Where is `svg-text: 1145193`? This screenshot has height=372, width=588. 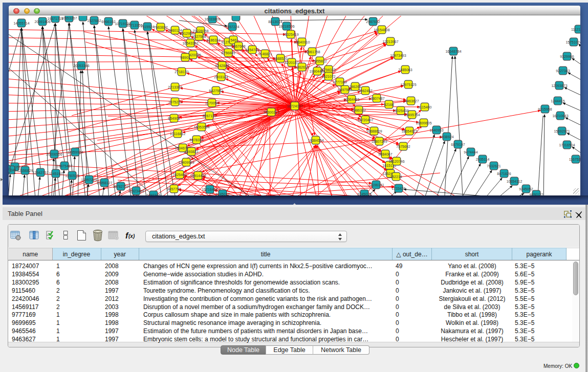
svg-text: 1145193 is located at coordinates (56, 174).